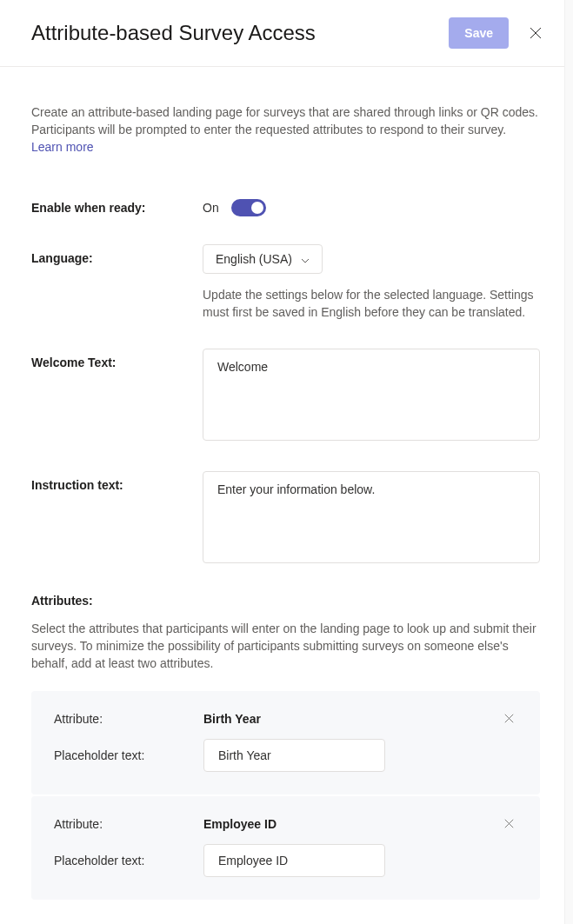 The image size is (573, 924). What do you see at coordinates (285, 205) in the screenshot?
I see `enable-row: Enable when ready: On` at bounding box center [285, 205].